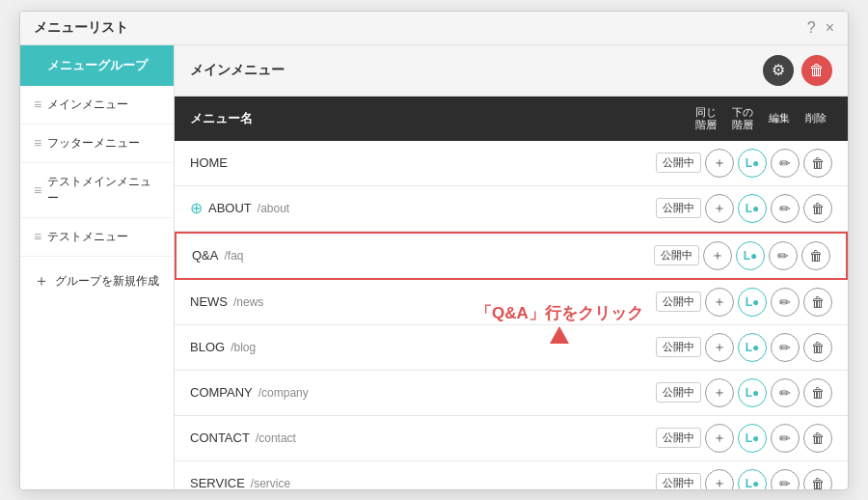  Describe the element at coordinates (104, 190) in the screenshot. I see `sidebar-item-label: テストメインメニュー` at that location.